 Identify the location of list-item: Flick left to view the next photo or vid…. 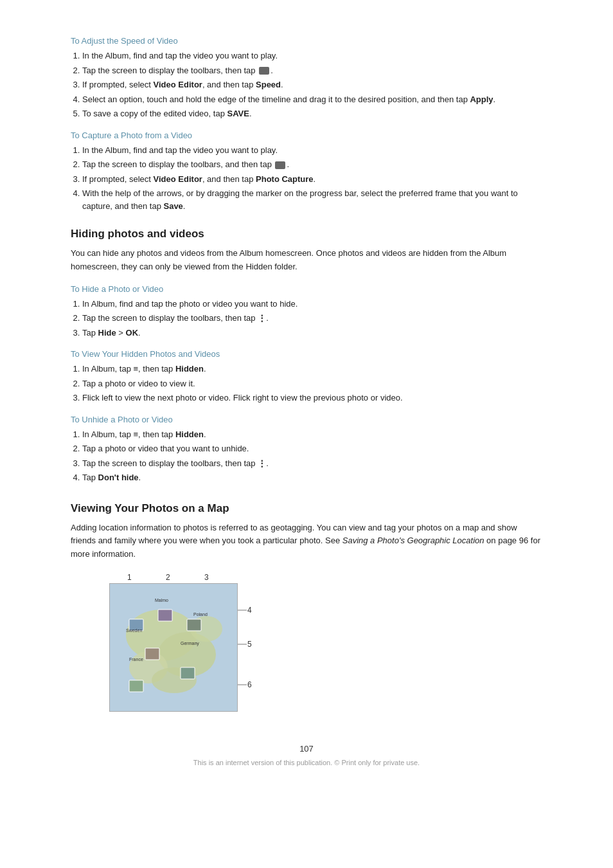
(312, 398).